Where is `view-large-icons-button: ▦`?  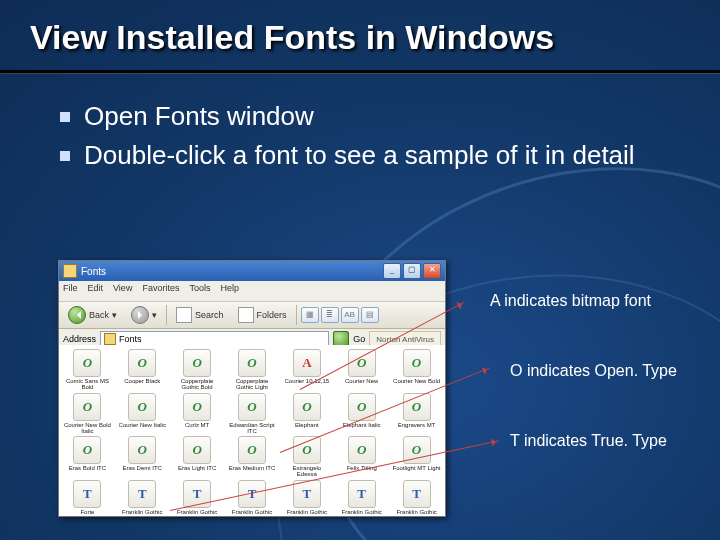 view-large-icons-button: ▦ is located at coordinates (310, 315).